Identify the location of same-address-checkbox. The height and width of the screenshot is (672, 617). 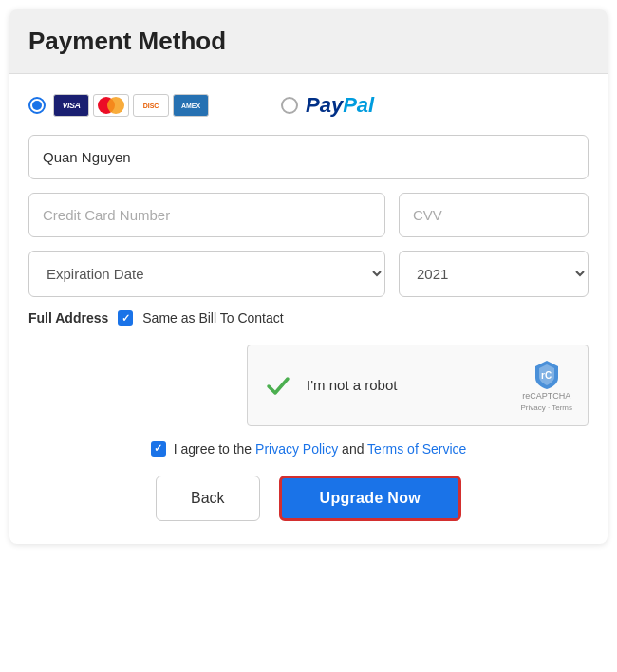
(125, 318).